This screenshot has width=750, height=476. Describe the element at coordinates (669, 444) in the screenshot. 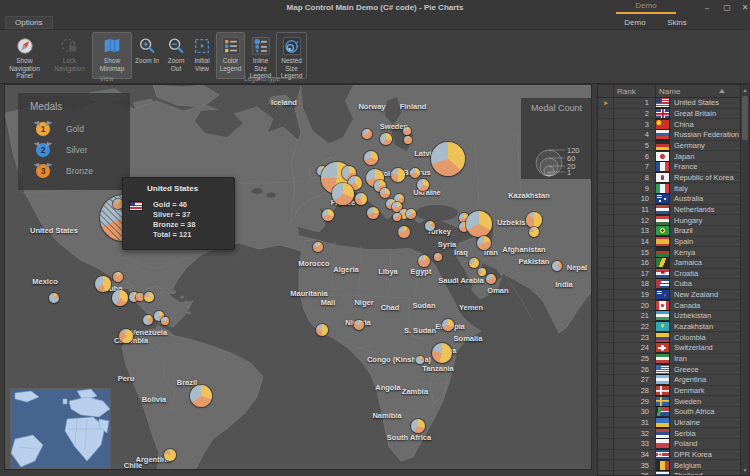

I see `table-row: 33Poland` at that location.